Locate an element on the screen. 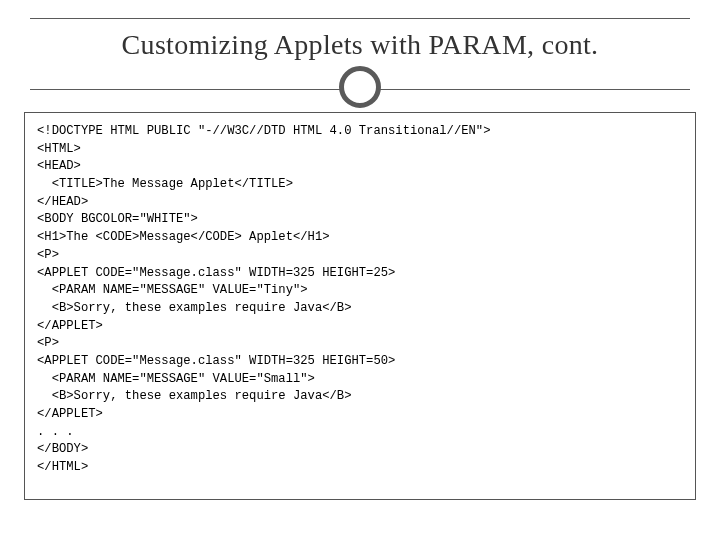 The height and width of the screenshot is (540, 720). code-line: <BODY BGCOLOR="WHITE"> is located at coordinates (118, 219).